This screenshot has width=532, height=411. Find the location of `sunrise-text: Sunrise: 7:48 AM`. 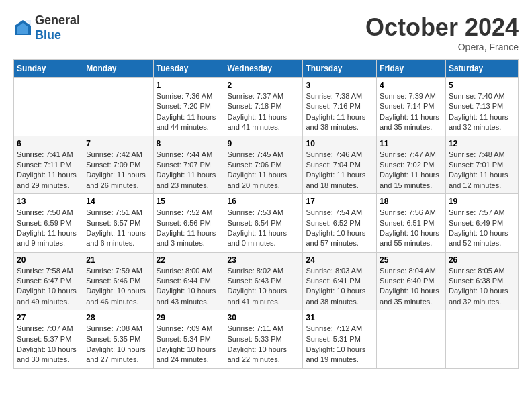

sunrise-text: Sunrise: 7:48 AM is located at coordinates (477, 154).